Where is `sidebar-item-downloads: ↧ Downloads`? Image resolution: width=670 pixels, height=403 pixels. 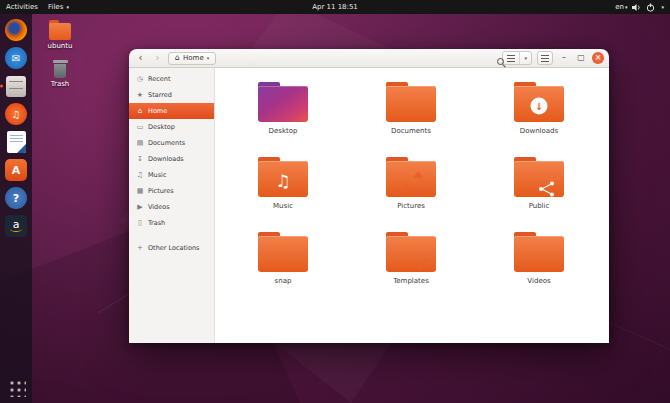 sidebar-item-downloads: ↧ Downloads is located at coordinates (172, 159).